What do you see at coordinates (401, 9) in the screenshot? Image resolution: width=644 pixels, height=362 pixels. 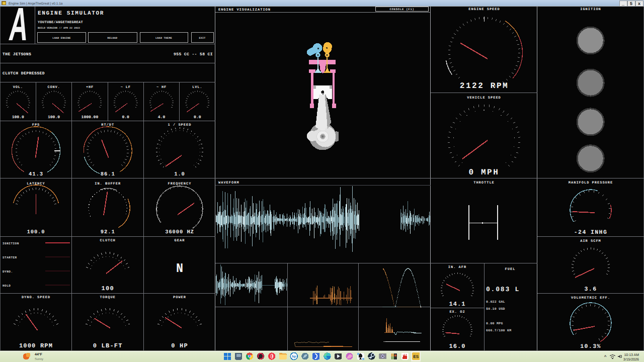 I see `svg-text: CONSOLE (F1)` at bounding box center [401, 9].